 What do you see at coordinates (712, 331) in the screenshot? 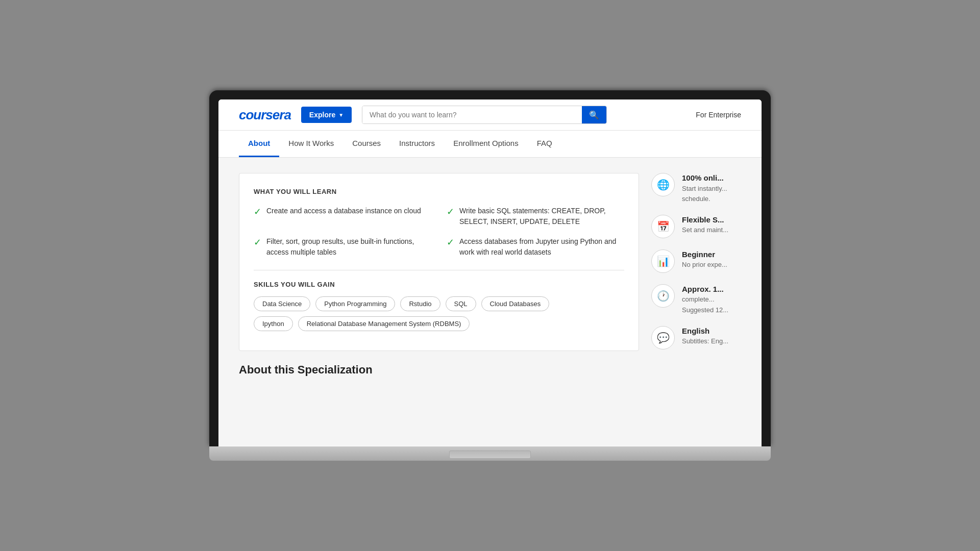
I see `sidebar-english-label: English` at bounding box center [712, 331].